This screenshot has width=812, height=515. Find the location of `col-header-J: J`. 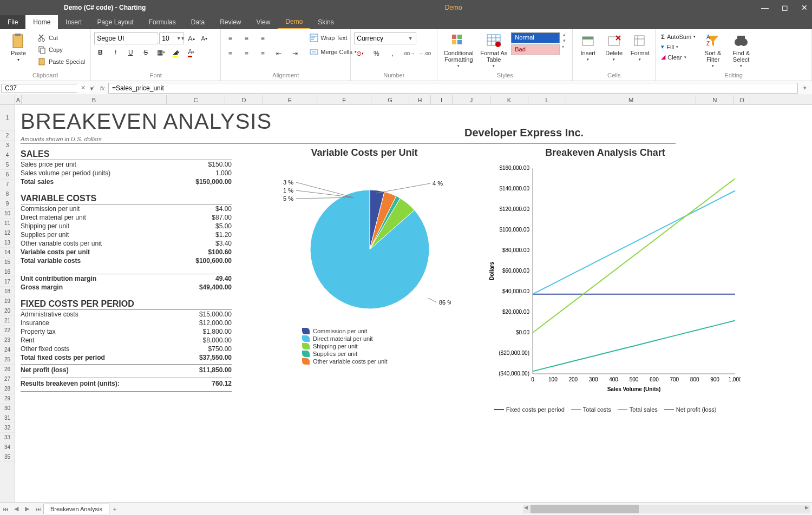

col-header-J: J is located at coordinates (472, 100).